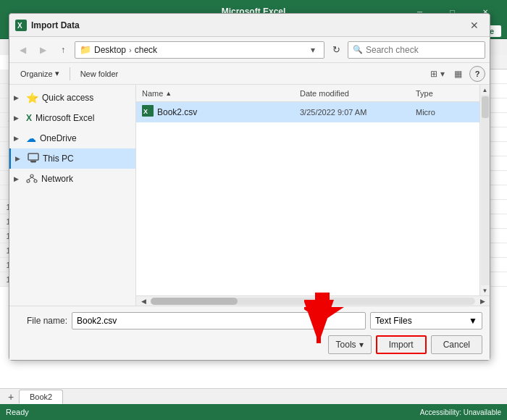  What do you see at coordinates (249, 74) in the screenshot?
I see `dialog-toolbar: Organize ▾ New folder ⊞ ▾ ▦ ?` at bounding box center [249, 74].